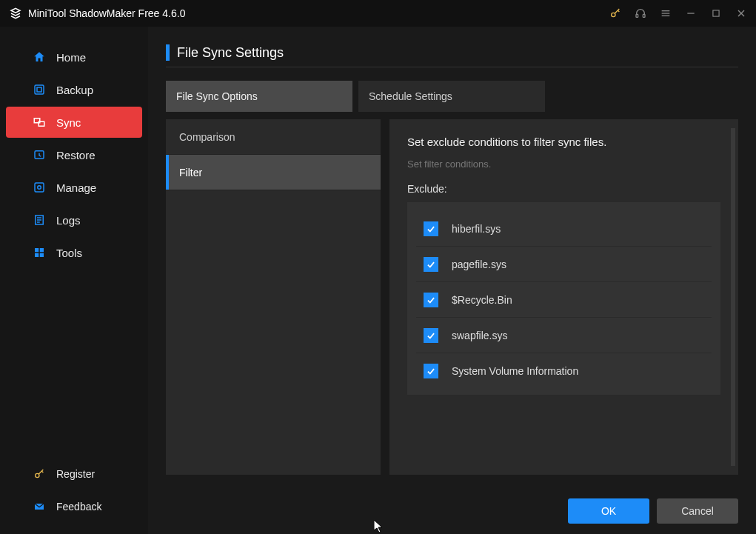 The image size is (756, 534). Describe the element at coordinates (691, 13) in the screenshot. I see `minimize-icon` at that location.